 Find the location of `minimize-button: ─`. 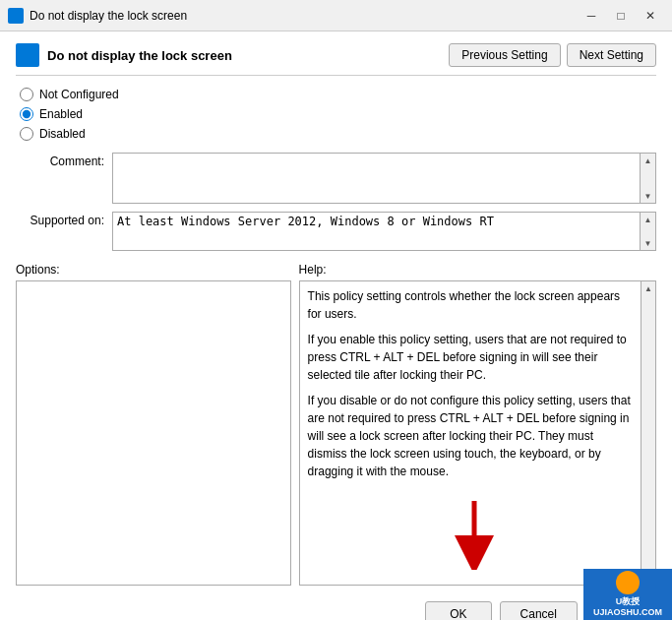

minimize-button: ─ is located at coordinates (591, 16).